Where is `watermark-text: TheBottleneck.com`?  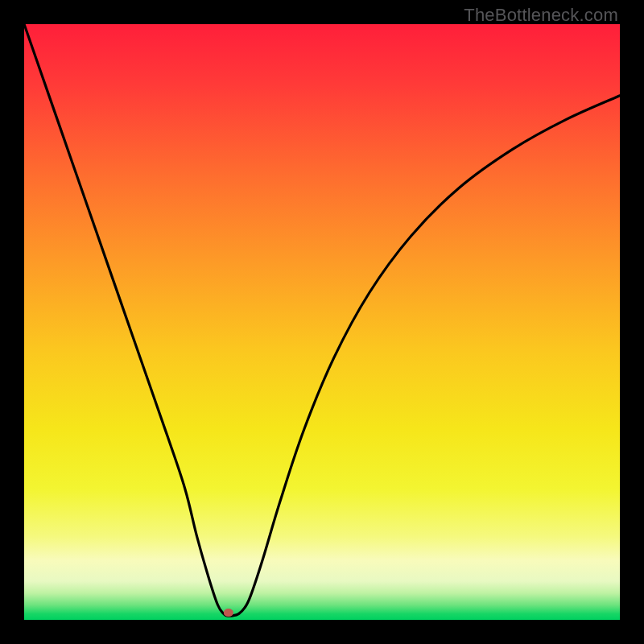 watermark-text: TheBottleneck.com is located at coordinates (541, 15).